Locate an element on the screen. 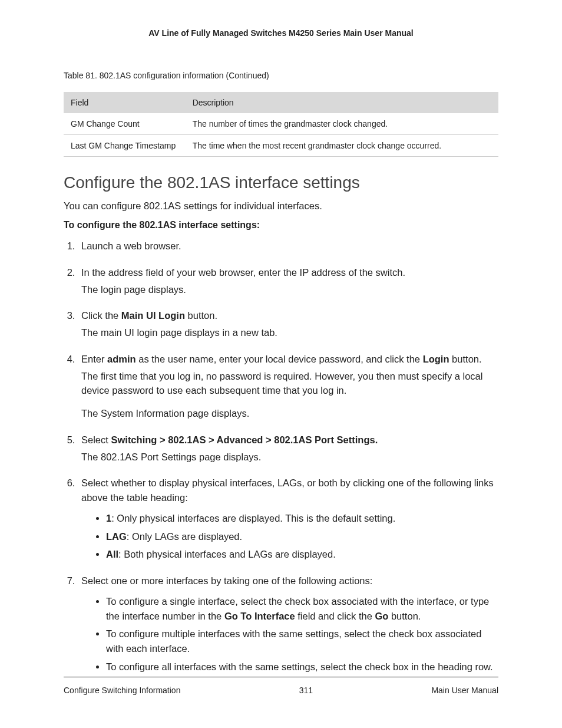  bold-text: All is located at coordinates (112, 554).